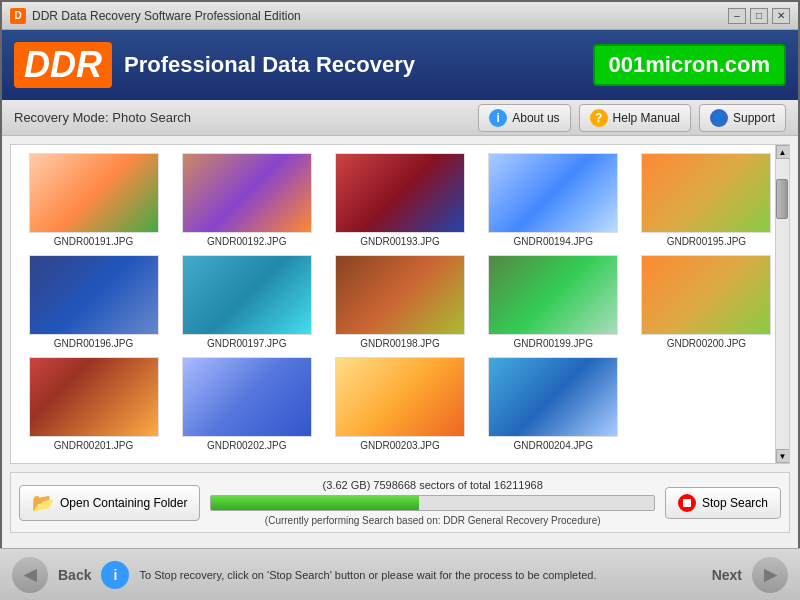 This screenshot has height=600, width=800. What do you see at coordinates (706, 344) in the screenshot?
I see `photo-label: GNDR00200.JPG` at bounding box center [706, 344].